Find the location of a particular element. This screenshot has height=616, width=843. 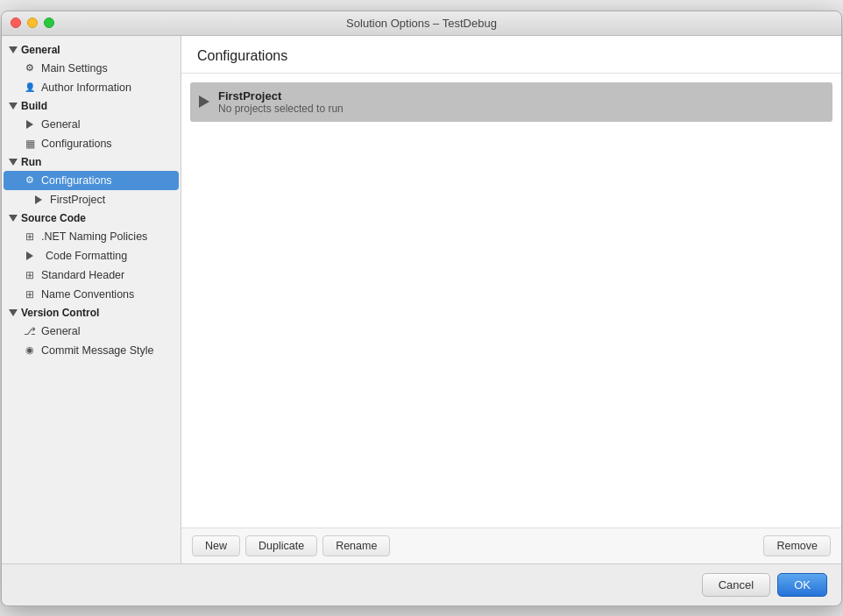

config-item-firstproject: FirstProject No projects selected to run is located at coordinates (512, 102).